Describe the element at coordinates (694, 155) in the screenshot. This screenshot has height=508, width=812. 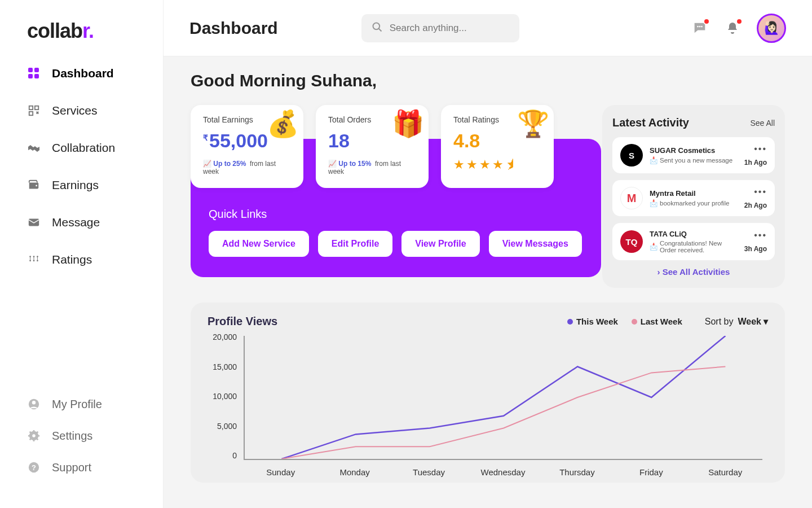
I see `activity-item: SSUGAR Cosmetics📩 Sent you a new message…` at that location.